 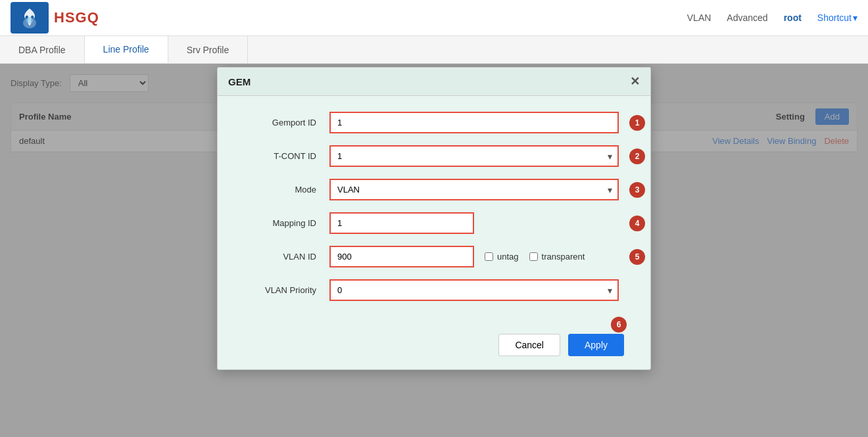 I want to click on tcont-id-label: T-CONT ID, so click(x=287, y=156).